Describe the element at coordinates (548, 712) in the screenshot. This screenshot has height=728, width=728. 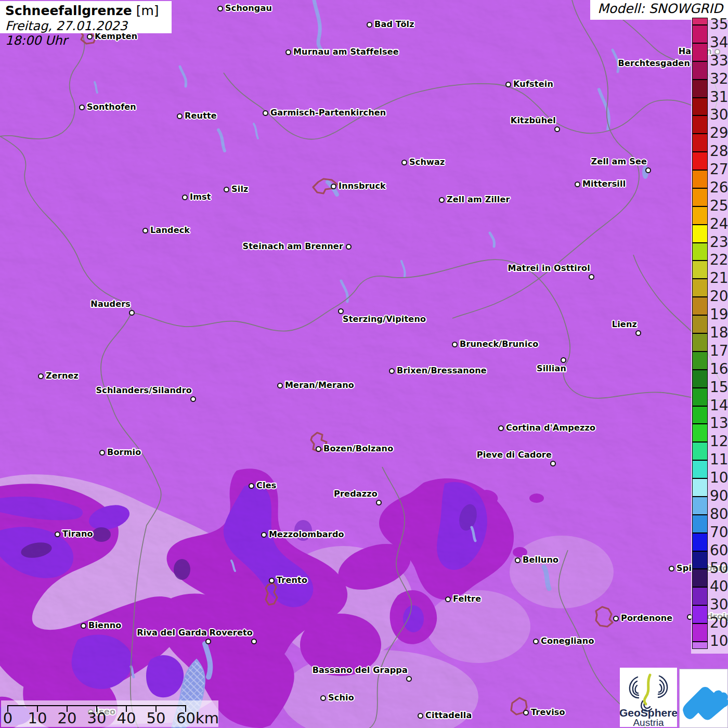
I see `city-label: Treviso` at that location.